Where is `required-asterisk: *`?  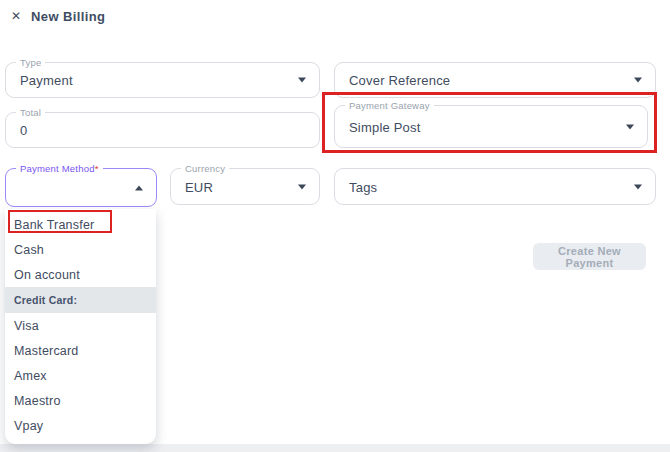 required-asterisk: * is located at coordinates (97, 168).